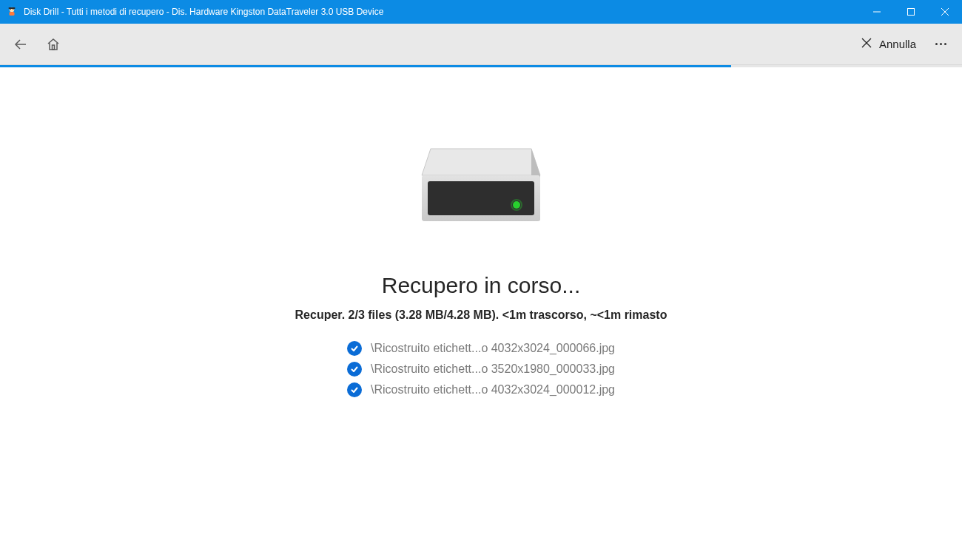 Image resolution: width=962 pixels, height=560 pixels. I want to click on recovered-file-list: \Ricostruito etichett...o 4032x3024_0000…, so click(481, 369).